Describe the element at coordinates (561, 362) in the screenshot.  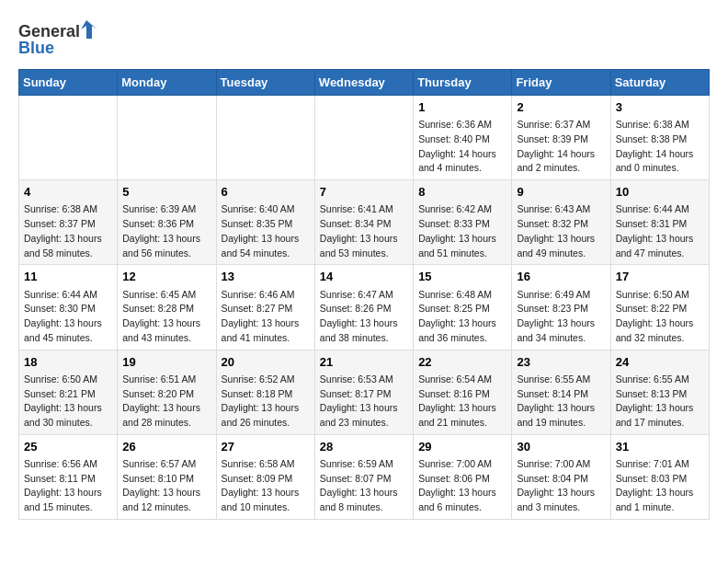
I see `day-number: 23` at that location.